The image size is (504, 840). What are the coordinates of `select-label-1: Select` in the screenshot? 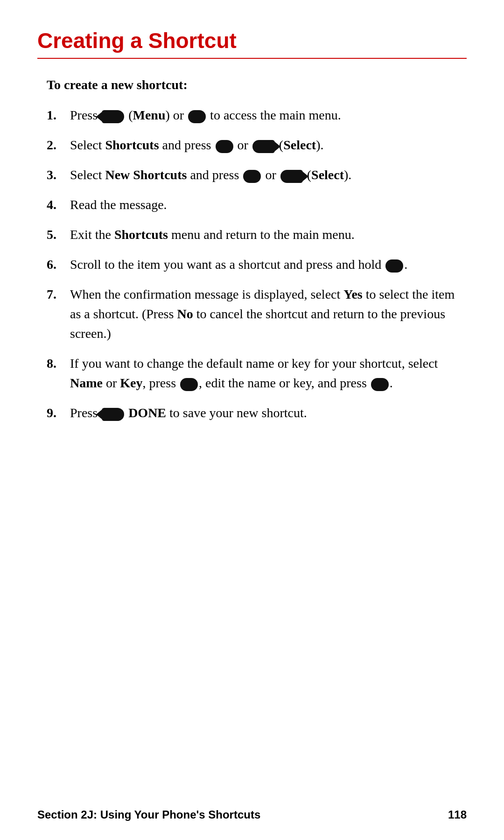 It's located at (300, 145).